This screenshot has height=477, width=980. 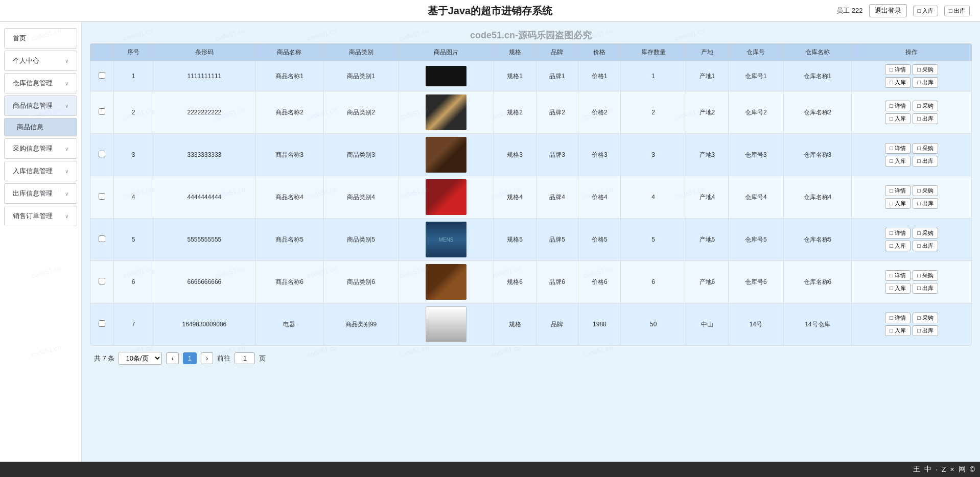 What do you see at coordinates (928, 469) in the screenshot?
I see `taskbar-lang-icon: 中` at bounding box center [928, 469].